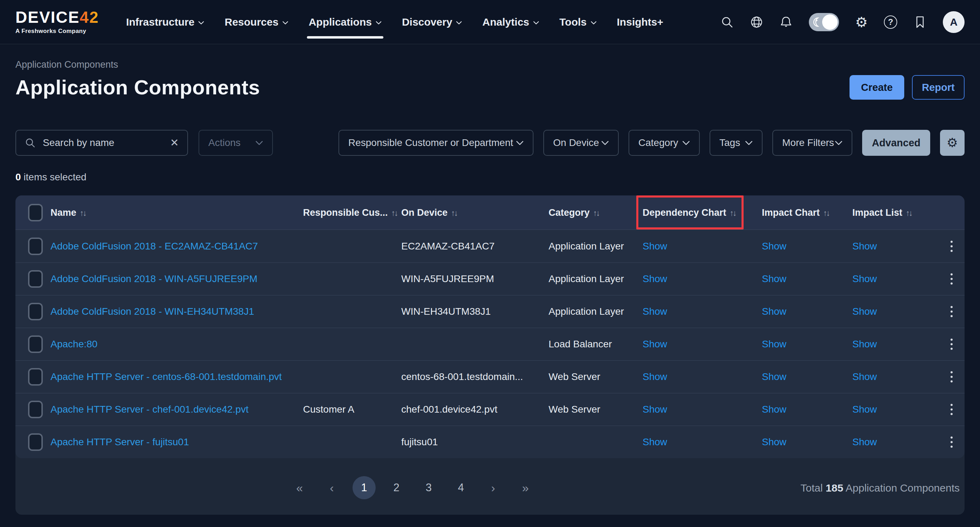 The height and width of the screenshot is (527, 980). Describe the element at coordinates (166, 377) in the screenshot. I see `component-name-link: Apache HTTP Server - centos-68-001.testd…` at that location.